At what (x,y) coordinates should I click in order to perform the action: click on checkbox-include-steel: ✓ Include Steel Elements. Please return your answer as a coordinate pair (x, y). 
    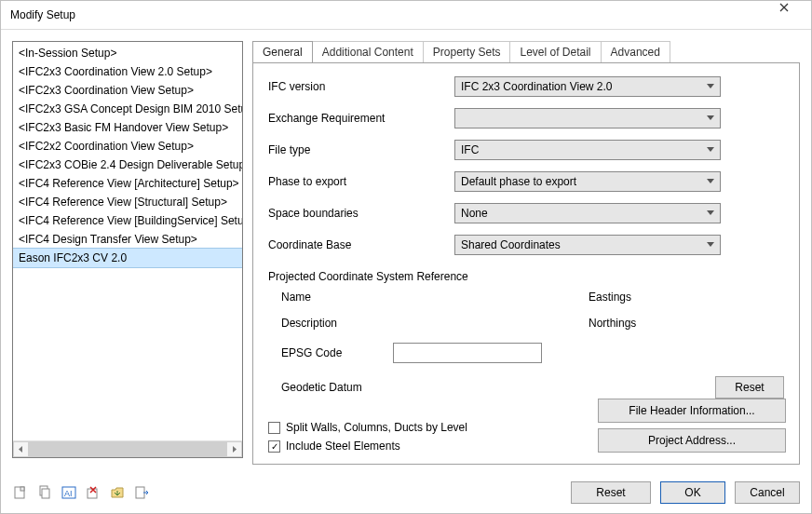
    Looking at the image, I should click on (429, 446).